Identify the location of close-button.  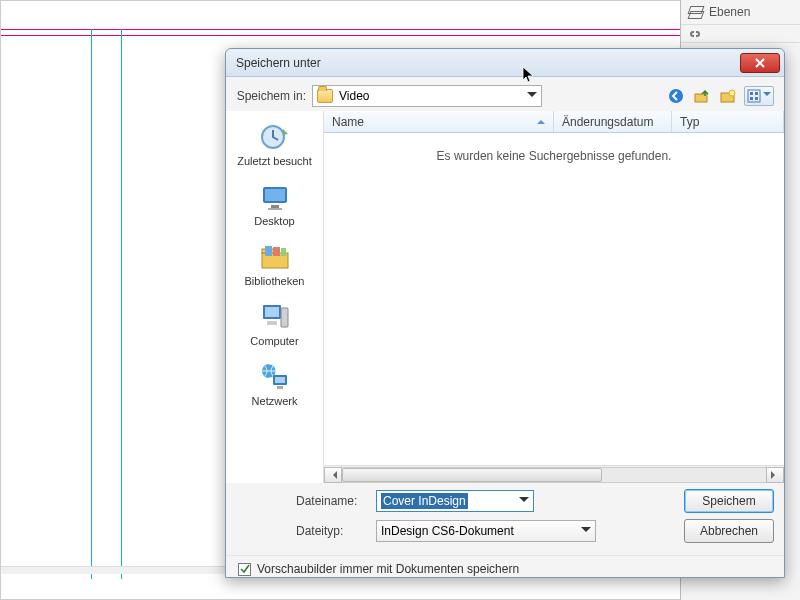
(760, 63).